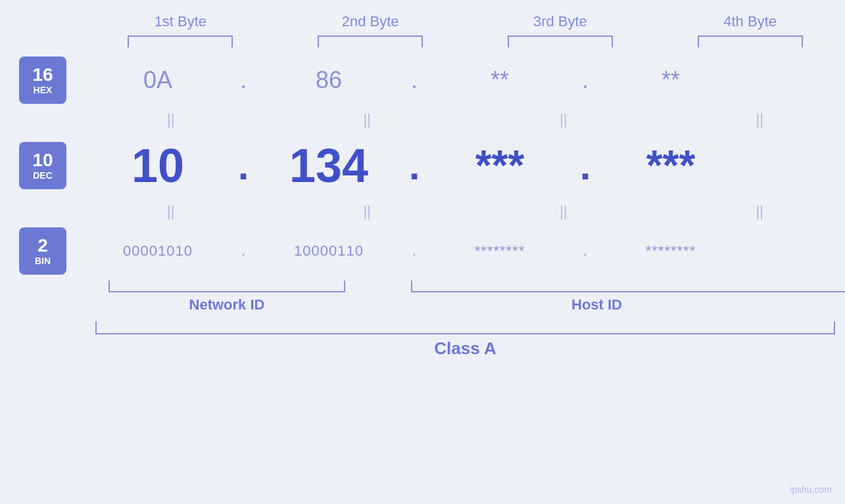 Image resolution: width=845 pixels, height=504 pixels. Describe the element at coordinates (466, 22) in the screenshot. I see `byte-headers: 1st Byte 2nd Byte 3rd Byte 4th Byte` at that location.